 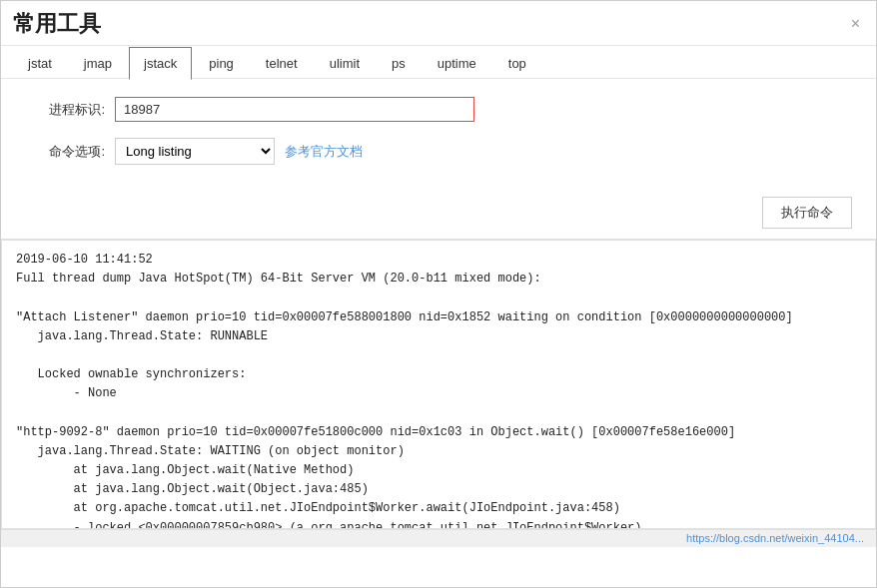 What do you see at coordinates (65, 152) in the screenshot?
I see `option-label: 命令选项:` at bounding box center [65, 152].